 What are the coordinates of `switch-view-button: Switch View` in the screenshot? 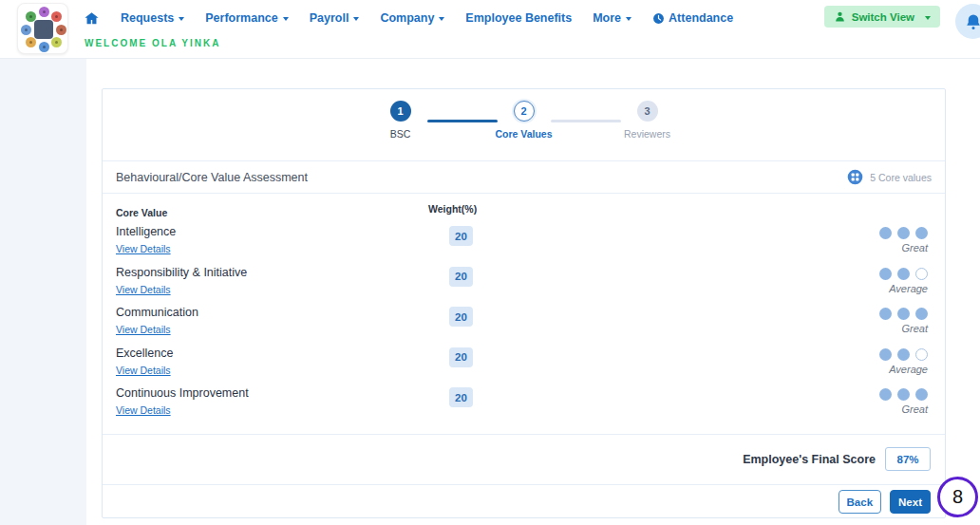 It's located at (882, 17).